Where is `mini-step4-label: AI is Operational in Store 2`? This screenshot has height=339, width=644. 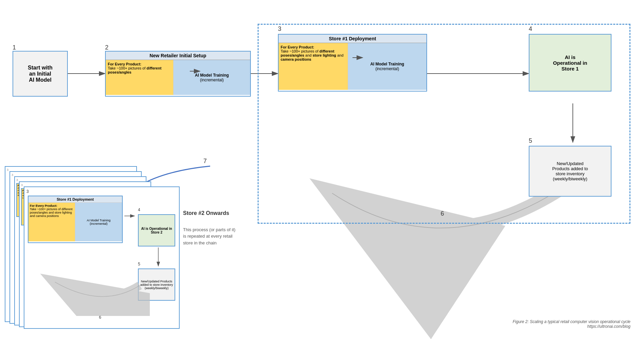 mini-step4-label: AI is Operational in Store 2 is located at coordinates (157, 231).